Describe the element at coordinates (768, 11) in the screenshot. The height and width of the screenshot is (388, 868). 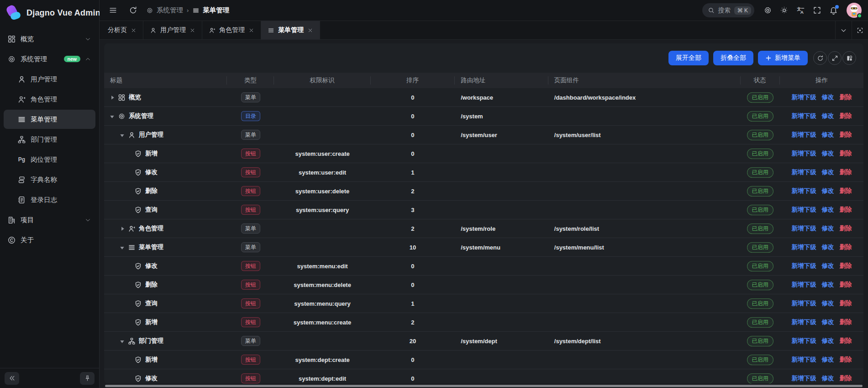
I see `settings-gear-button` at that location.